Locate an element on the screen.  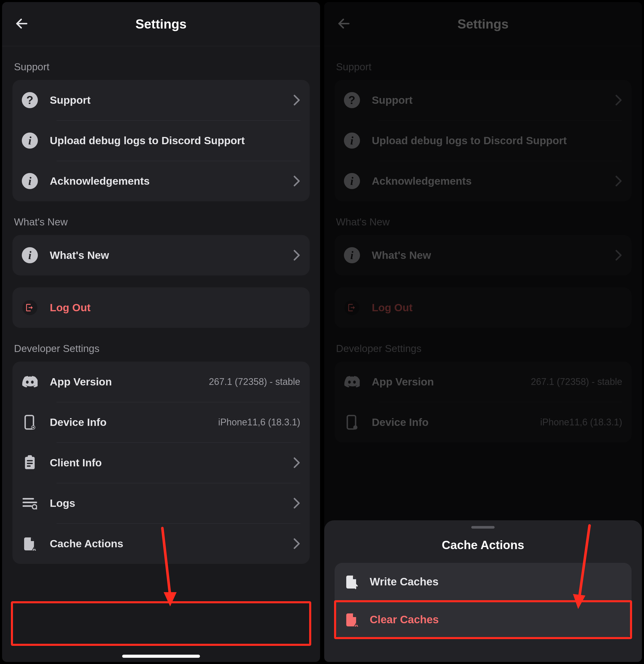
row-label: Acknowledgements is located at coordinates (169, 181).